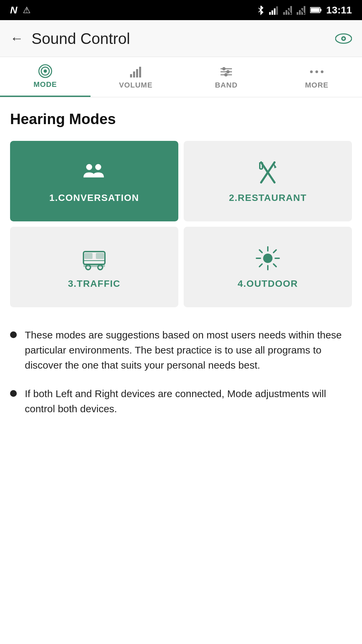 The height and width of the screenshot is (644, 362). What do you see at coordinates (94, 181) in the screenshot?
I see `mode-conversation-card: 1.CONVERSATION` at bounding box center [94, 181].